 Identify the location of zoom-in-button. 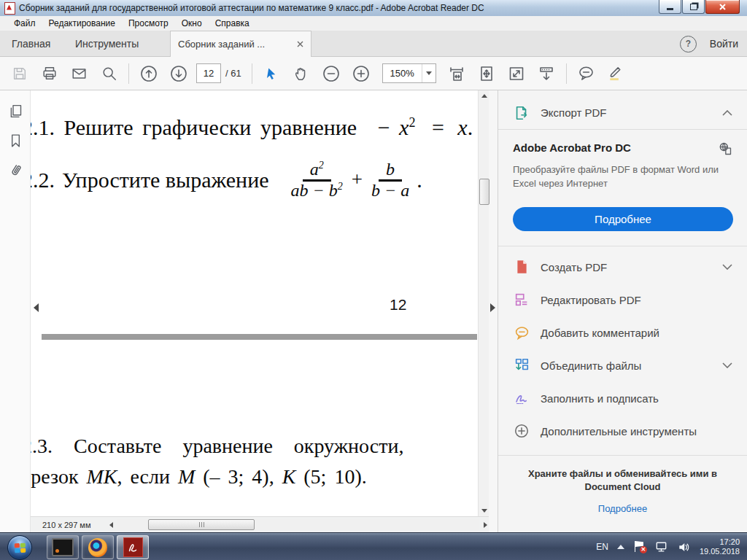
(362, 74).